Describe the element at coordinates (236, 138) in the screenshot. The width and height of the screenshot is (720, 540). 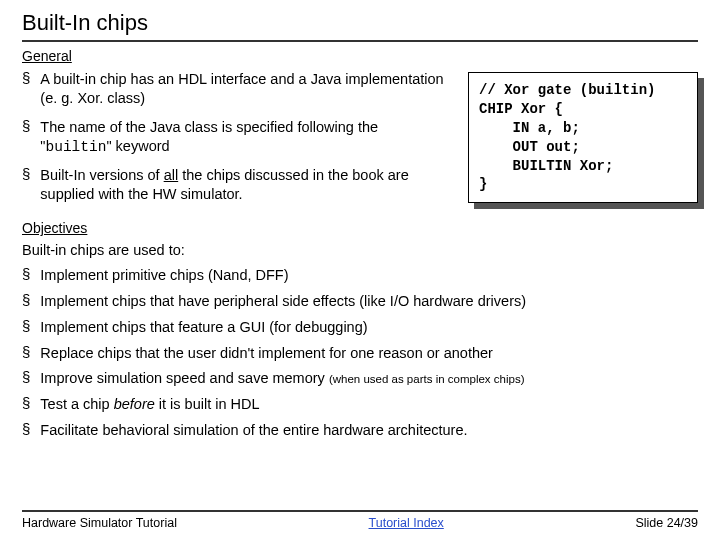
I see `list-item: § The name of the Java class is specifie…` at that location.